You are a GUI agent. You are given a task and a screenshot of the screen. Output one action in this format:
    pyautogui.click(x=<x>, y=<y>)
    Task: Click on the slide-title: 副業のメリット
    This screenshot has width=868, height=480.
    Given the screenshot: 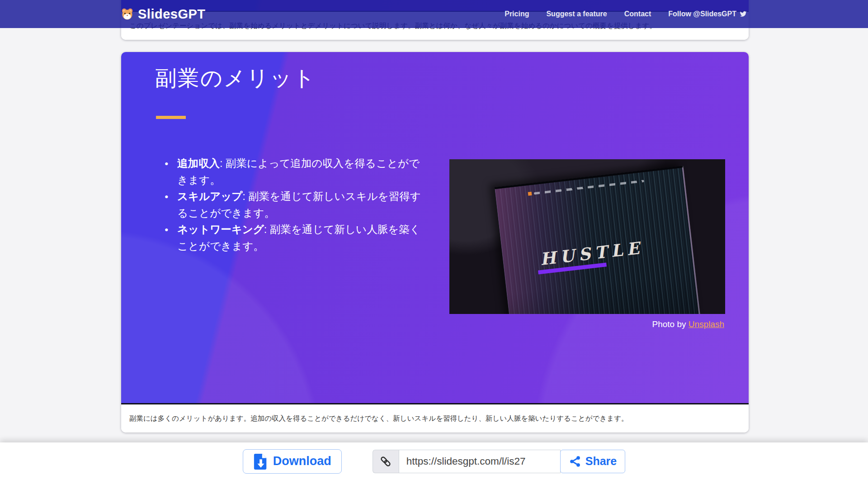 What is the action you would take?
    pyautogui.click(x=236, y=78)
    